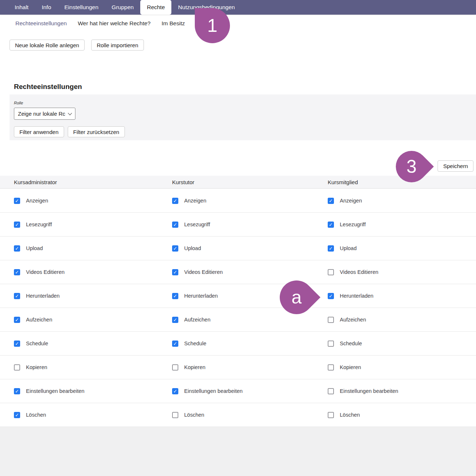 This screenshot has width=476, height=476. What do you see at coordinates (238, 201) in the screenshot?
I see `table-row: AnzeigenAnzeigenAnzeigen` at bounding box center [238, 201].